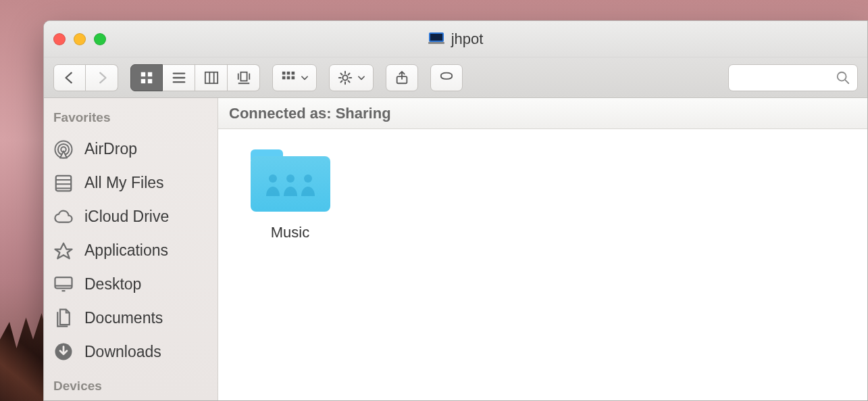 Image resolution: width=868 pixels, height=401 pixels. I want to click on documents-icon, so click(63, 318).